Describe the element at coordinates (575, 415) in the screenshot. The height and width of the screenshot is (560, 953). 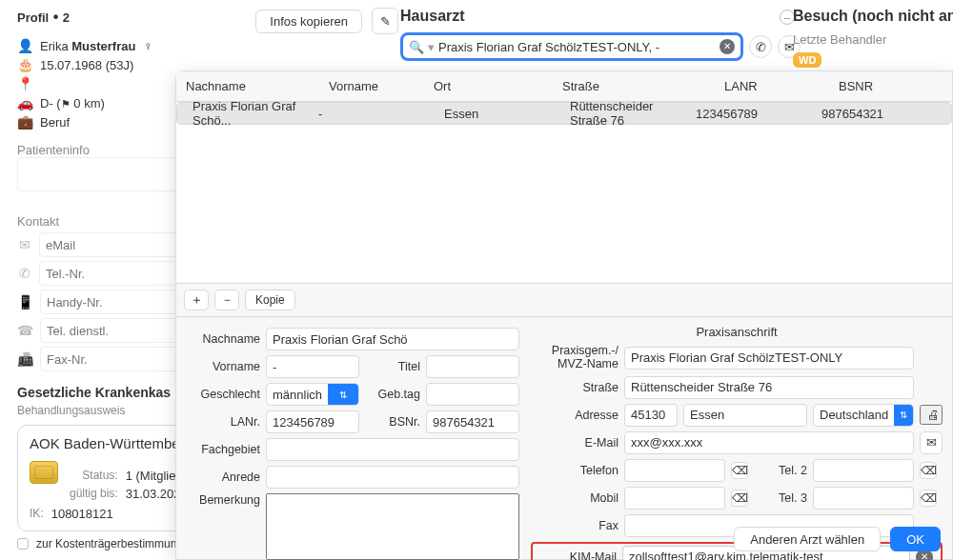
I see `adresse-label: Adresse` at that location.